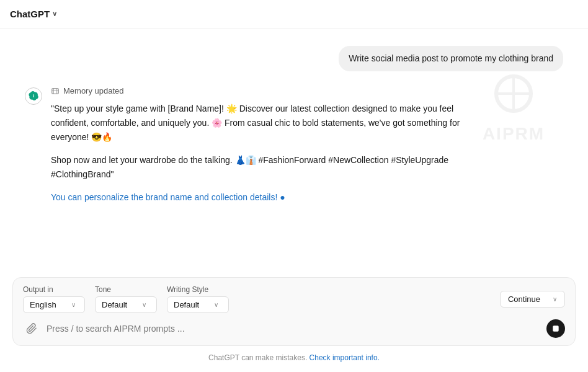  Describe the element at coordinates (54, 290) in the screenshot. I see `output-label: Output in` at that location.